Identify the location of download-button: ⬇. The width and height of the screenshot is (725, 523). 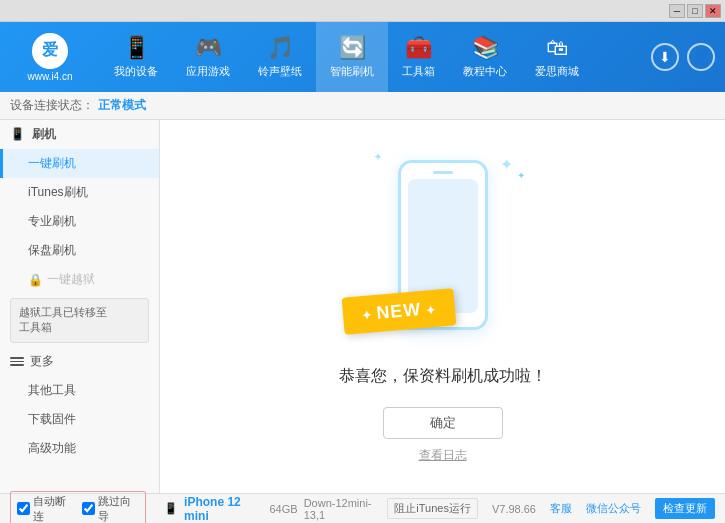
(665, 57).